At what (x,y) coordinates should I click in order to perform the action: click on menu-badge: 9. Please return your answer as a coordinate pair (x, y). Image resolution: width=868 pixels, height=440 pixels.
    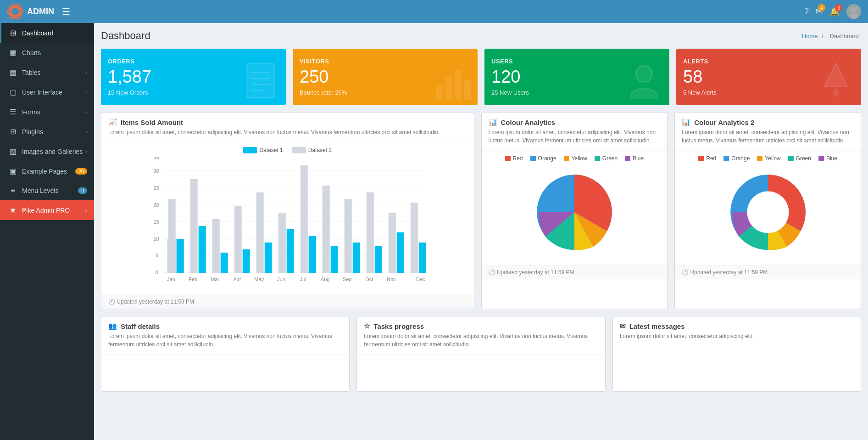
    Looking at the image, I should click on (83, 191).